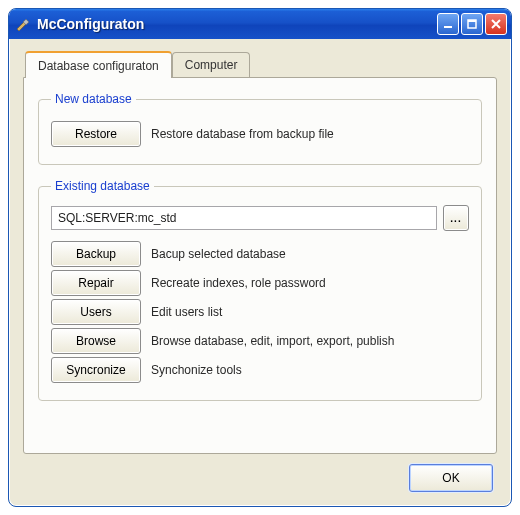 The height and width of the screenshot is (515, 520). Describe the element at coordinates (96, 370) in the screenshot. I see `syncronize-button: Syncronize` at that location.